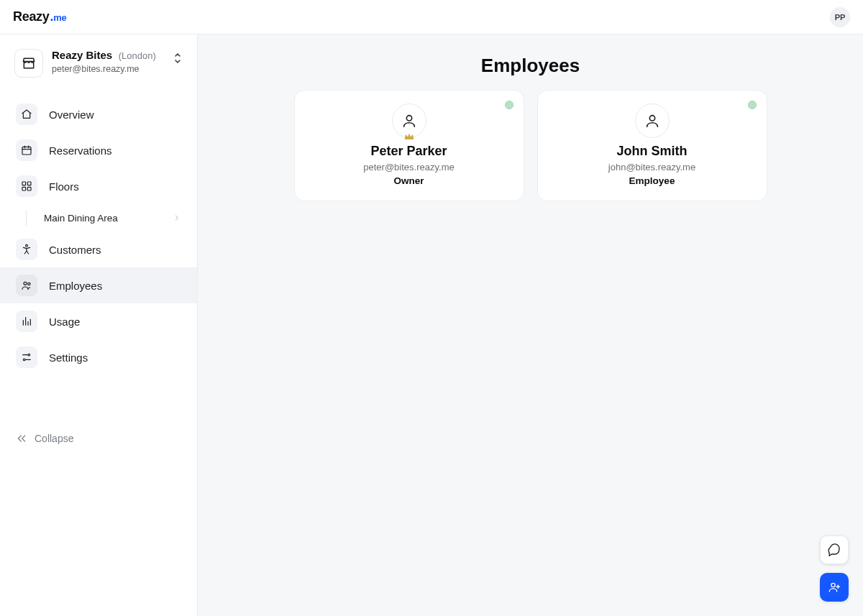 Image resolution: width=863 pixels, height=616 pixels. I want to click on sidebar-item-label: Overview, so click(72, 115).